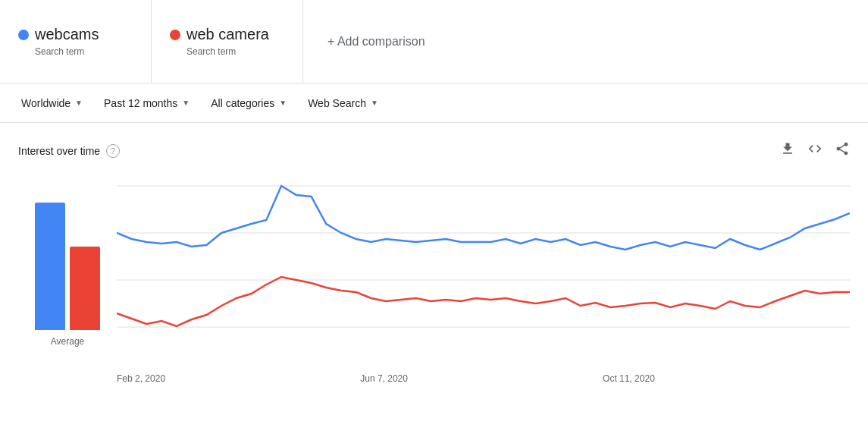  I want to click on category-label: All categories, so click(243, 103).